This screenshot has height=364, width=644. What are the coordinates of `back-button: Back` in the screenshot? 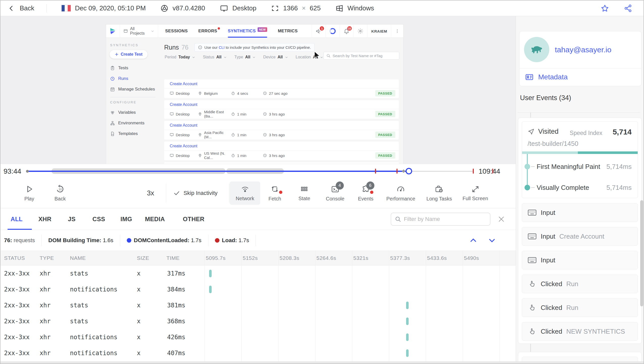 It's located at (23, 8).